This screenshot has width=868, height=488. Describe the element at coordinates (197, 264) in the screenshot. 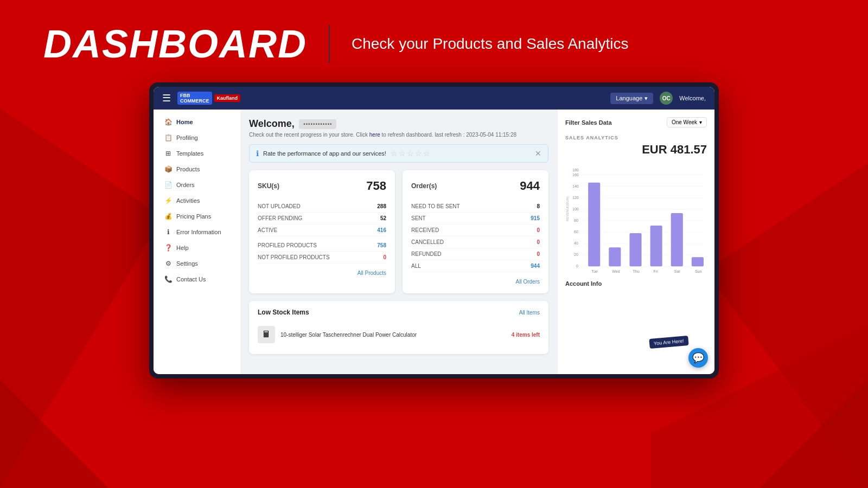

I see `sidebar-item-settings: ⚙ Settings` at that location.